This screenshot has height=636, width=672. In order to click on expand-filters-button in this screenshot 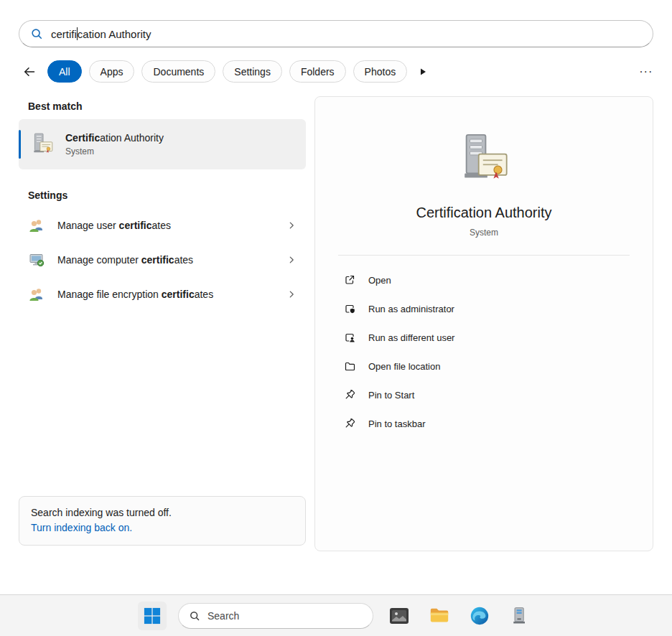, I will do `click(423, 72)`.